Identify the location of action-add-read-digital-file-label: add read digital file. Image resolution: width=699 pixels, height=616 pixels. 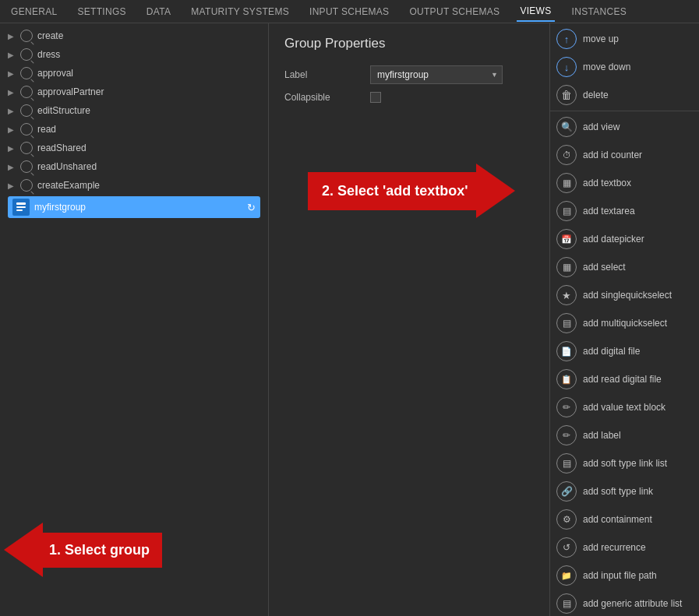
(622, 379).